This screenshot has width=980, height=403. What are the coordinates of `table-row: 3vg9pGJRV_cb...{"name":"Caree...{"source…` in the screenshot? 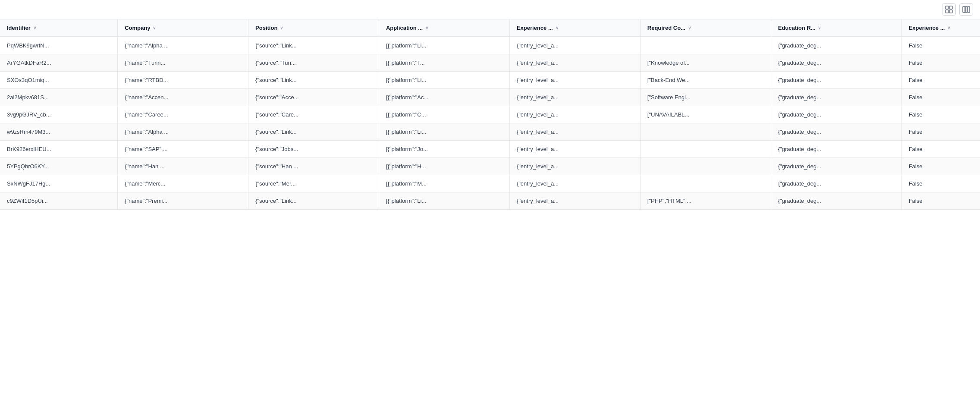 It's located at (490, 115).